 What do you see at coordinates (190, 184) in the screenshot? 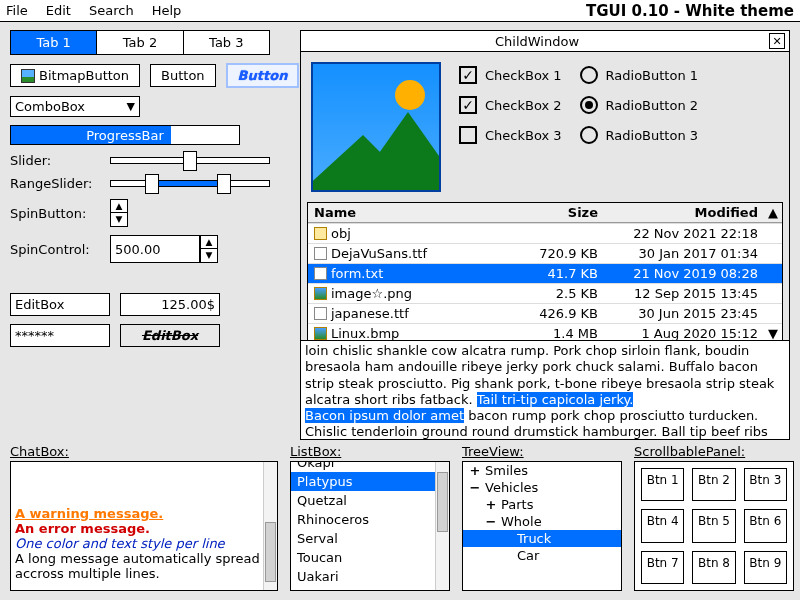
I see `range-slider` at bounding box center [190, 184].